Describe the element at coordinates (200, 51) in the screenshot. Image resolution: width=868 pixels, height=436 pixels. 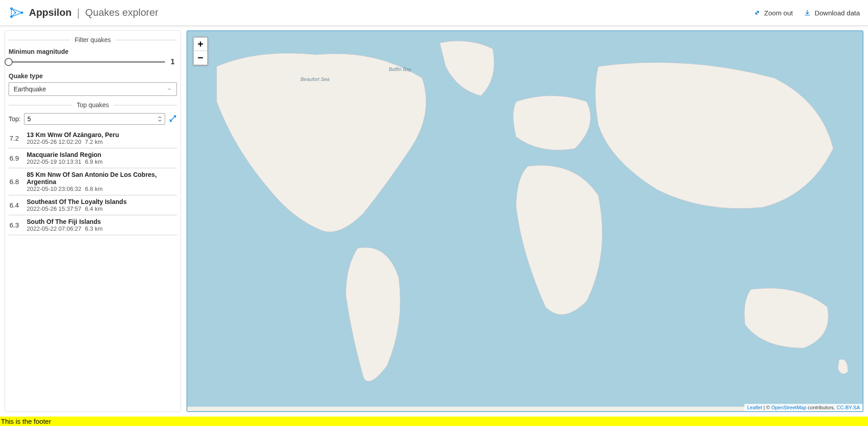
I see `zoom-control: + −` at that location.